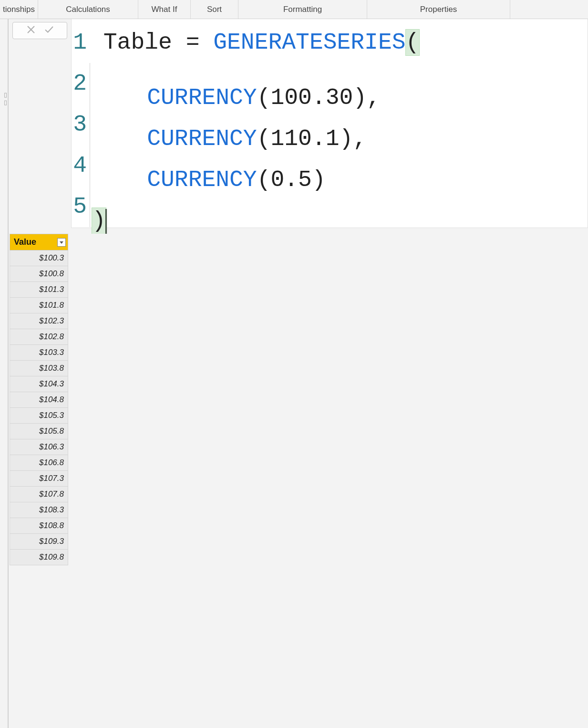 The height and width of the screenshot is (728, 588). Describe the element at coordinates (39, 542) in the screenshot. I see `table-row: $109.3` at that location.